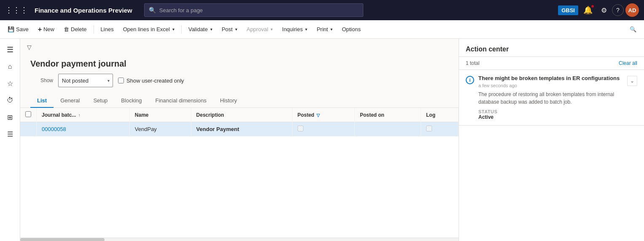 This screenshot has width=644, height=241. Describe the element at coordinates (331, 29) in the screenshot. I see `print-chevron-icon: ▾` at that location.